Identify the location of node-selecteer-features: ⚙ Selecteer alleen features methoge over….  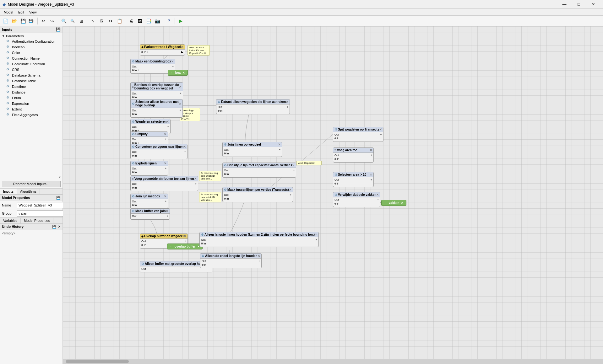
(156, 109).